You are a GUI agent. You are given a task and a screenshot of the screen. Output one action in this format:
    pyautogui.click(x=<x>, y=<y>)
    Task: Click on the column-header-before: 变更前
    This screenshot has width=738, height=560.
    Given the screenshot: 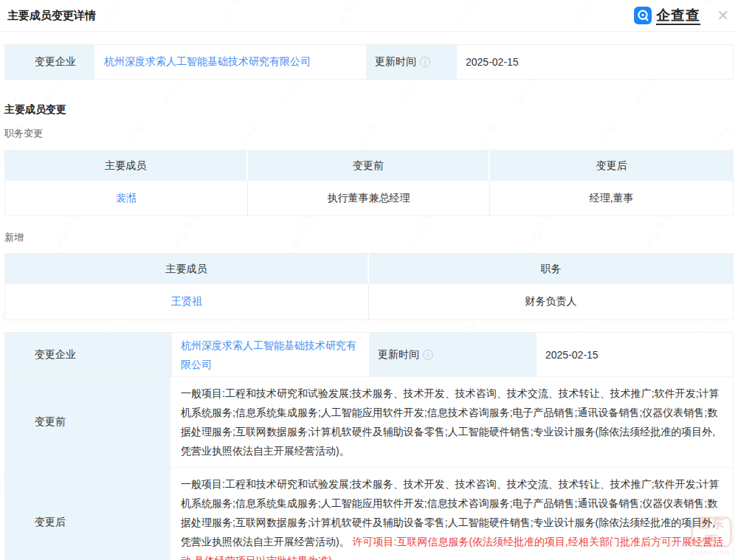 What is the action you would take?
    pyautogui.click(x=369, y=165)
    